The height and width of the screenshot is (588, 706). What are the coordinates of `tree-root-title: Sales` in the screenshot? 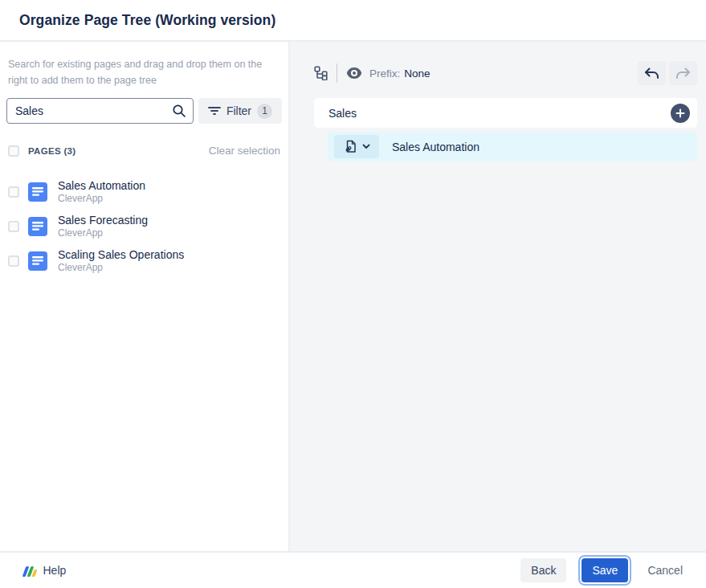 It's located at (342, 113).